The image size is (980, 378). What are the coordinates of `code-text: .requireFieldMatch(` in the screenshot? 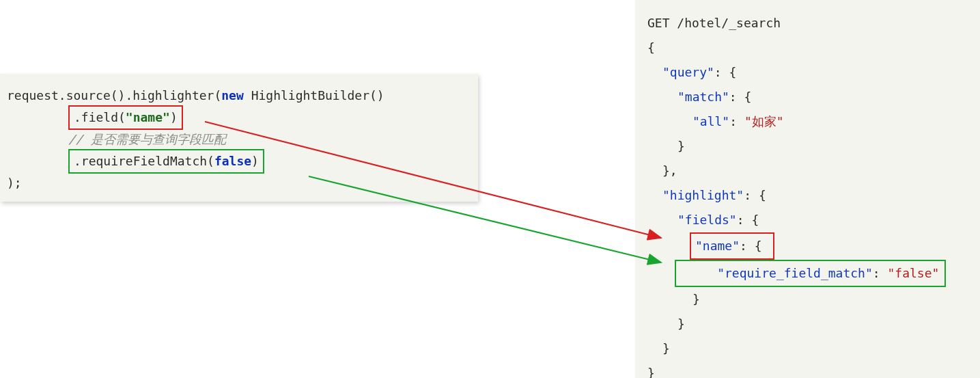 It's located at (144, 161).